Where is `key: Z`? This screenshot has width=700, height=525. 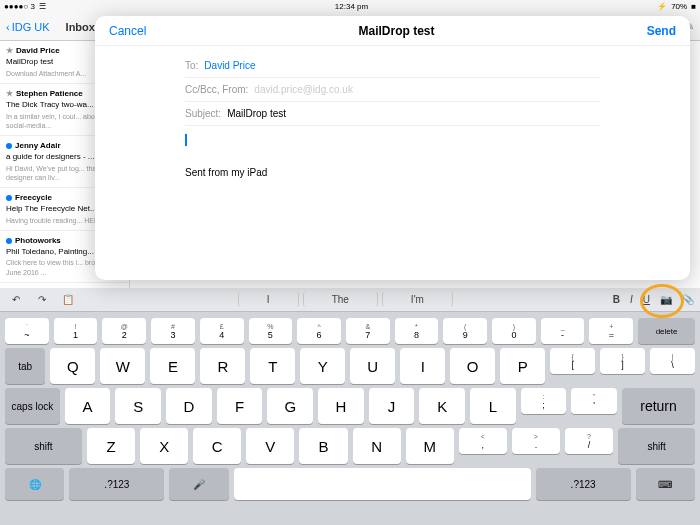 key: Z is located at coordinates (111, 446).